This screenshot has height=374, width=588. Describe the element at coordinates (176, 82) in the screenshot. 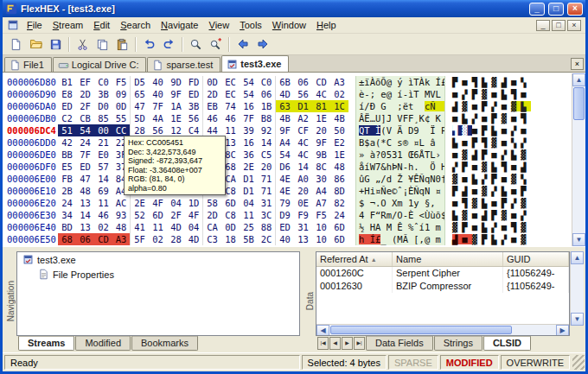

I see `hex-byte: 9D` at that location.